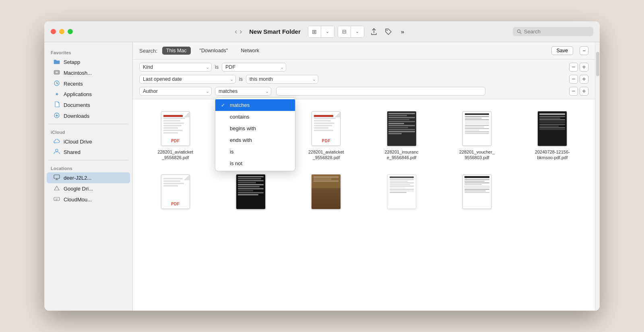  I want to click on list-view-button: ⊟, so click(345, 32).